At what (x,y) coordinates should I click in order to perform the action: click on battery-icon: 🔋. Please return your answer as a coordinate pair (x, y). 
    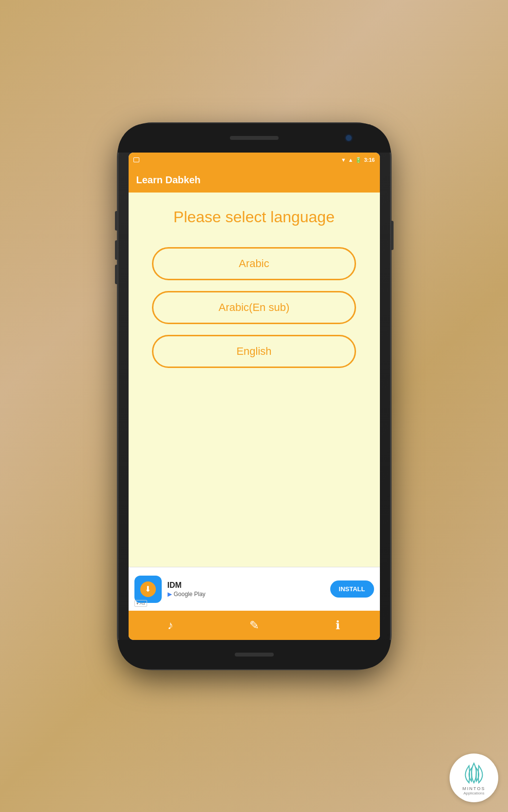
    Looking at the image, I should click on (358, 160).